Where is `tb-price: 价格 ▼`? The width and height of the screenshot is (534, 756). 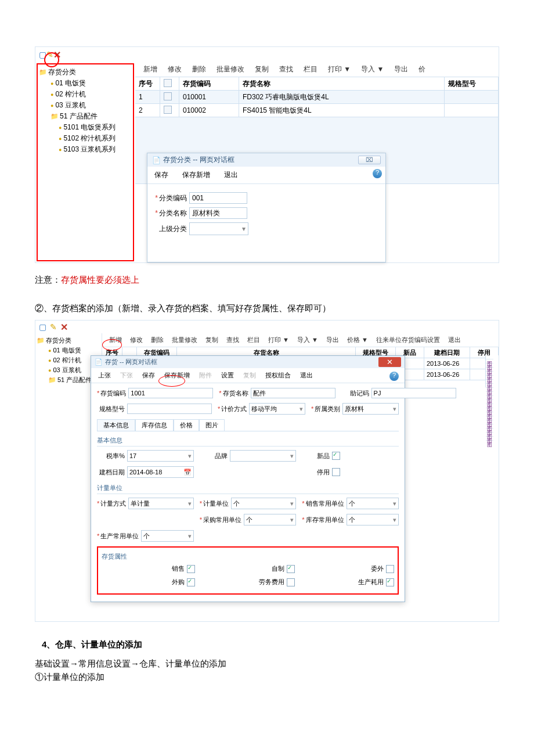
tb-price: 价格 ▼ is located at coordinates (358, 340).